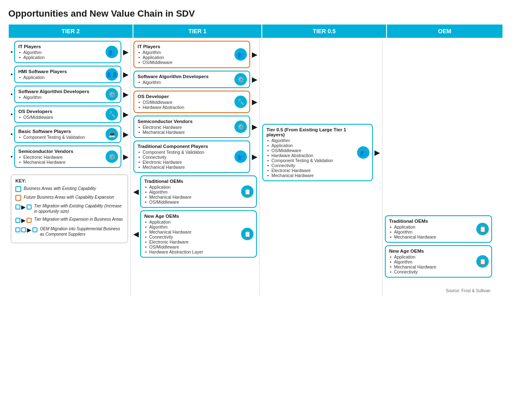 The height and width of the screenshot is (399, 532). I want to click on source-container: Source: Frost & Sullivan, so click(438, 285).